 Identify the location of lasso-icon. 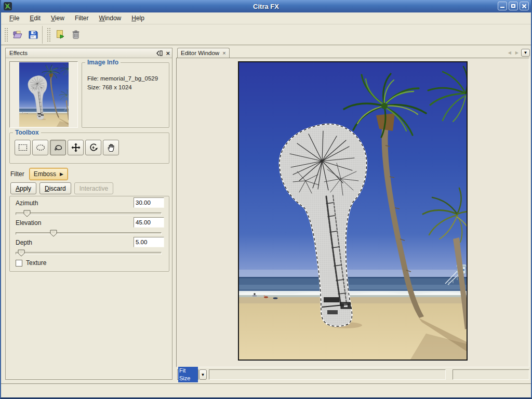
(58, 148).